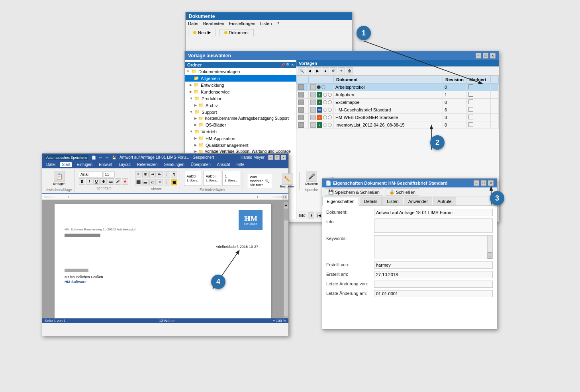 This screenshot has height=392, width=580. I want to click on ribbon-einfuegen: Einfügen, so click(84, 165).